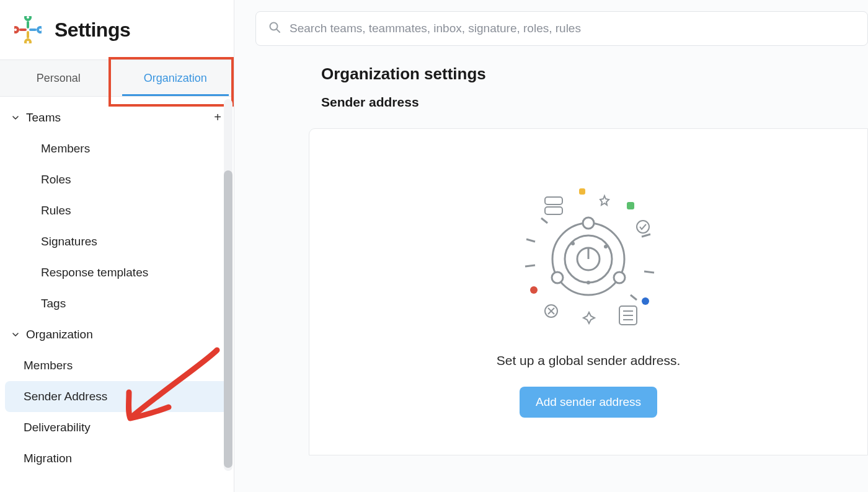  Describe the element at coordinates (117, 211) in the screenshot. I see `nav-item-teams-rules: Rules` at that location.